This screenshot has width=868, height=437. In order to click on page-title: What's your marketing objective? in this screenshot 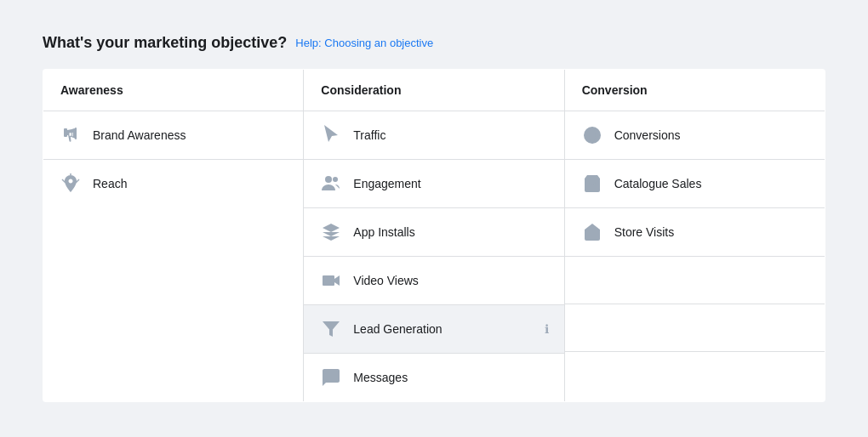, I will do `click(165, 43)`.